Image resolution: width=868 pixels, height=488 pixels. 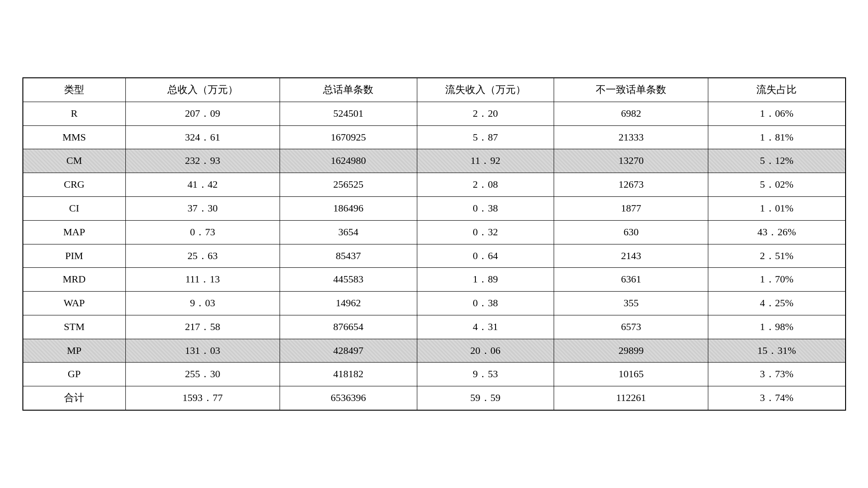 I want to click on cell-lost-revenue: 2．08, so click(x=485, y=185).